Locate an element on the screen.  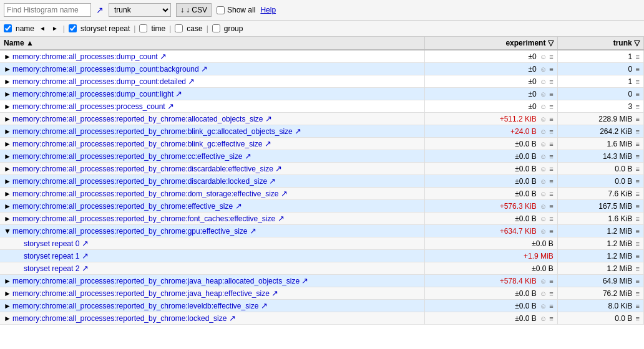
filter-case-checkbox is located at coordinates (178, 29).